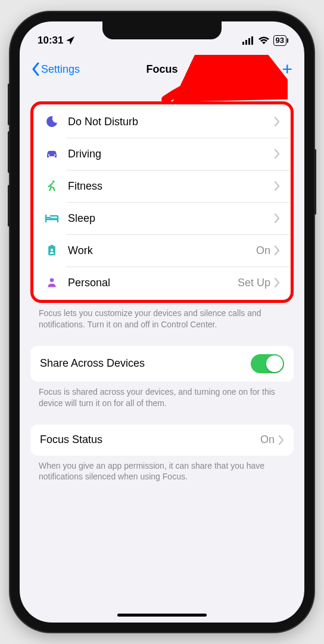  Describe the element at coordinates (52, 250) in the screenshot. I see `badge-icon` at that location.